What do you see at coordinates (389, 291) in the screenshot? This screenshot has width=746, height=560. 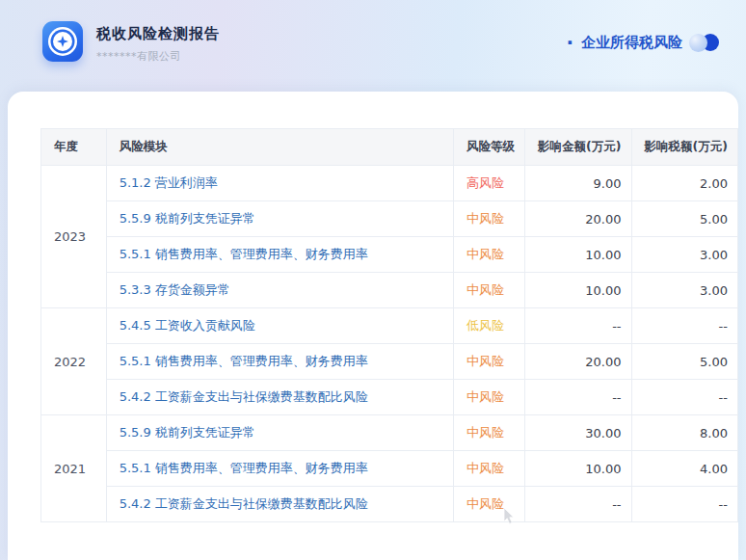 I see `table-row: 5.3.3 存货金额异常中风险10.003.00` at bounding box center [389, 291].